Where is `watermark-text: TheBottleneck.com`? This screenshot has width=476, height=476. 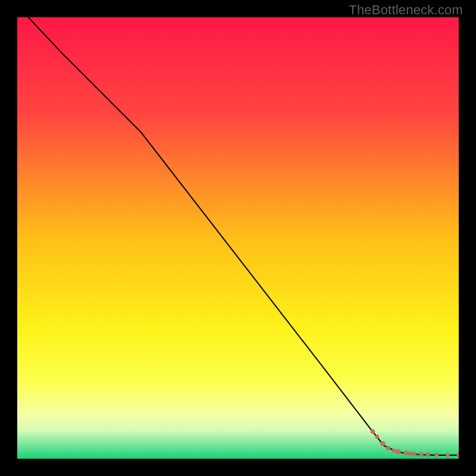 watermark-text: TheBottleneck.com is located at coordinates (406, 10).